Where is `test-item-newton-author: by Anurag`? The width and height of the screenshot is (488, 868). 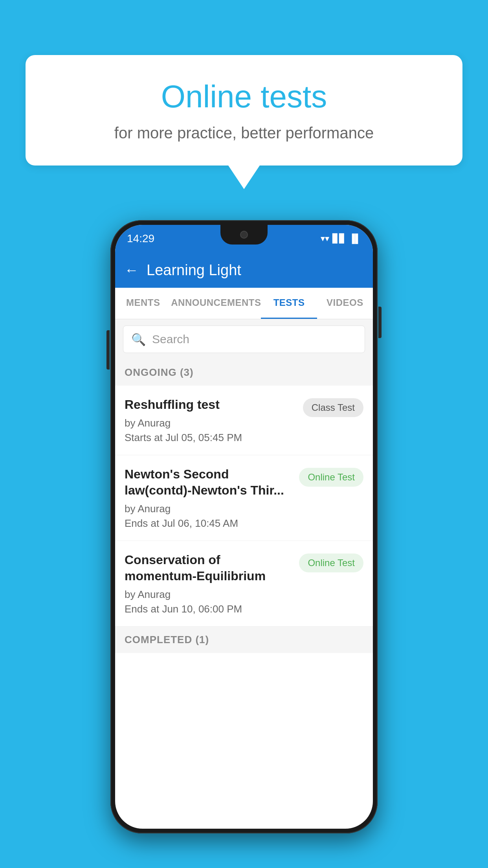 test-item-newton-author: by Anurag is located at coordinates (208, 509).